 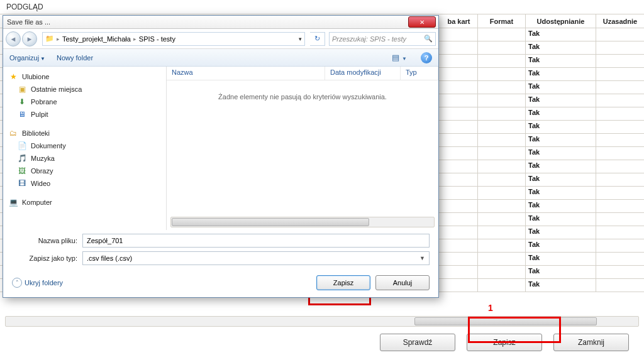 I want to click on dialog-titlebar: Save file as ... ✕, so click(x=221, y=23).